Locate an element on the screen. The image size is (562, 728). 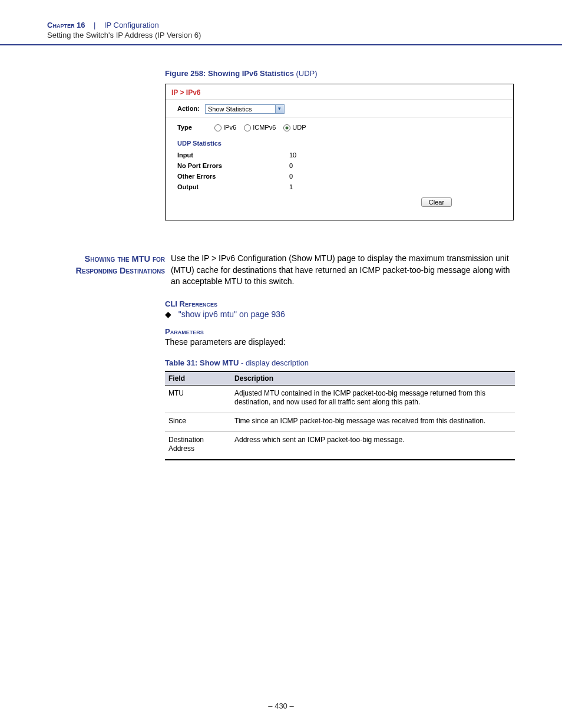
dropdown-icon: ▾ is located at coordinates (280, 109).